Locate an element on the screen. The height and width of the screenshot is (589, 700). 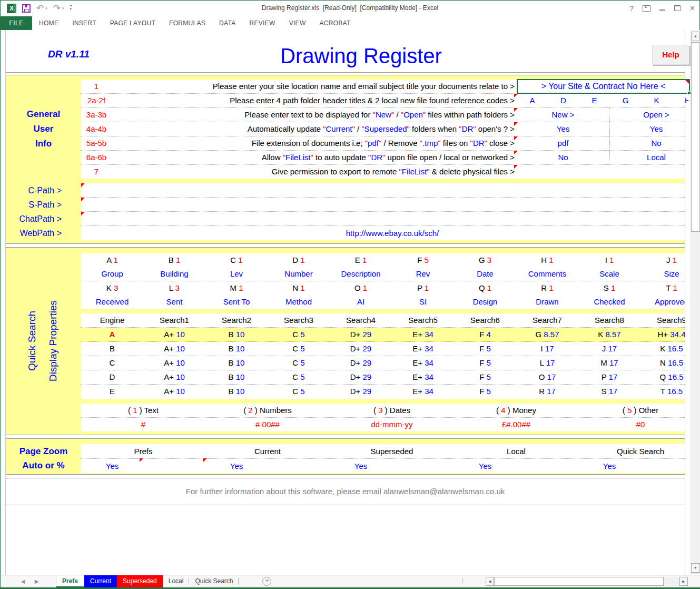
vertical-scrollbar: ▲ ▼ is located at coordinates (695, 302).